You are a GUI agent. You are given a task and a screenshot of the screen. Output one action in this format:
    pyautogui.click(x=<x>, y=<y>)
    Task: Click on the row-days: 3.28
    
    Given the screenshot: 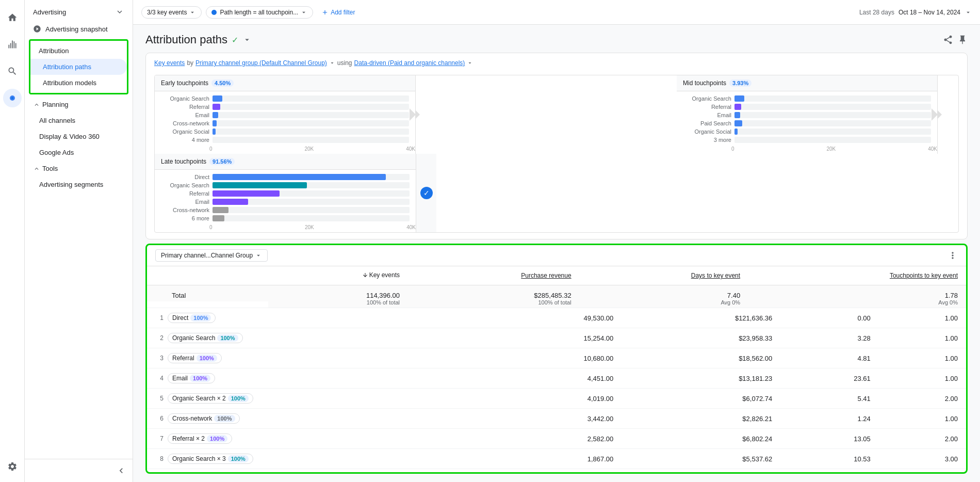 What is the action you would take?
    pyautogui.click(x=829, y=339)
    